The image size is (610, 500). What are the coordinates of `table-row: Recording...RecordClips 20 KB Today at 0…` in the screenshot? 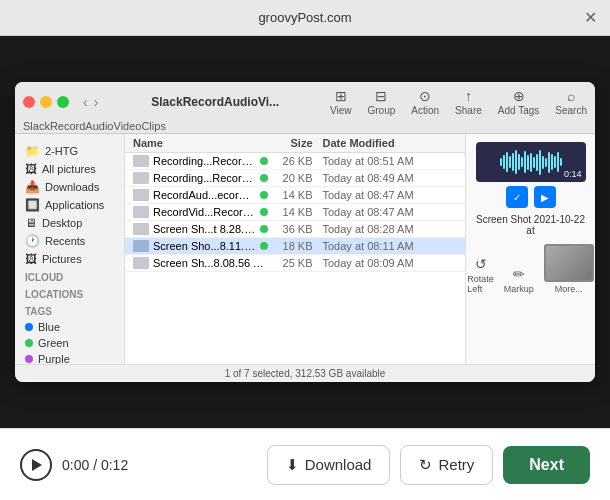 It's located at (295, 178).